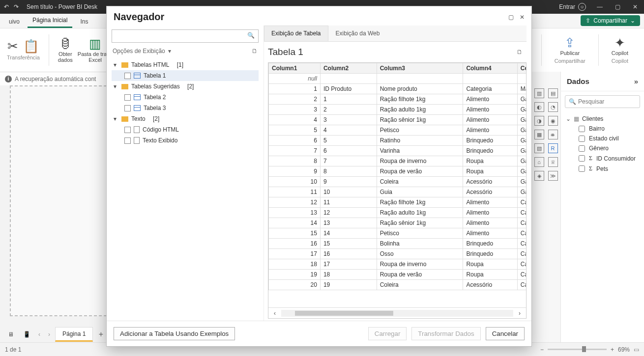 The image size is (644, 356). What do you see at coordinates (39, 334) in the screenshot?
I see `prev-page-icon: ‹` at bounding box center [39, 334].